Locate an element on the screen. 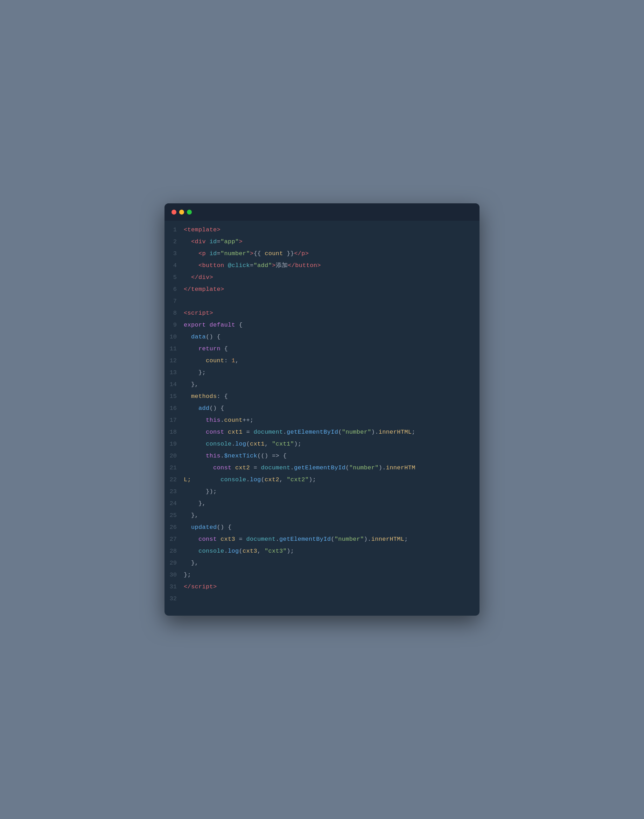 The width and height of the screenshot is (644, 819). code-line: 26 updated() { is located at coordinates (322, 528).